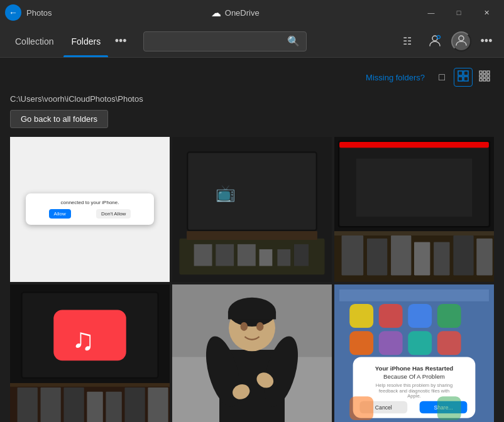 The width and height of the screenshot is (504, 422). Describe the element at coordinates (252, 13) in the screenshot. I see `titlebar: ← Photos ☁ OneDrive — □ ✕` at that location.